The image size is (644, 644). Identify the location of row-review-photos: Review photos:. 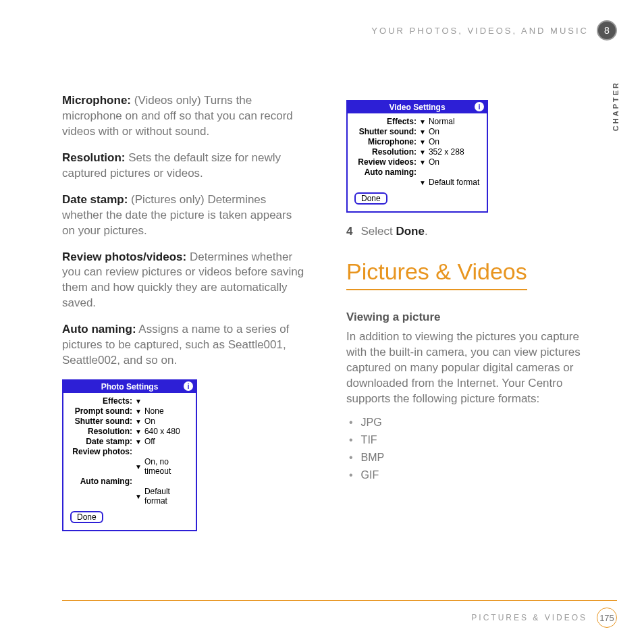
(130, 452).